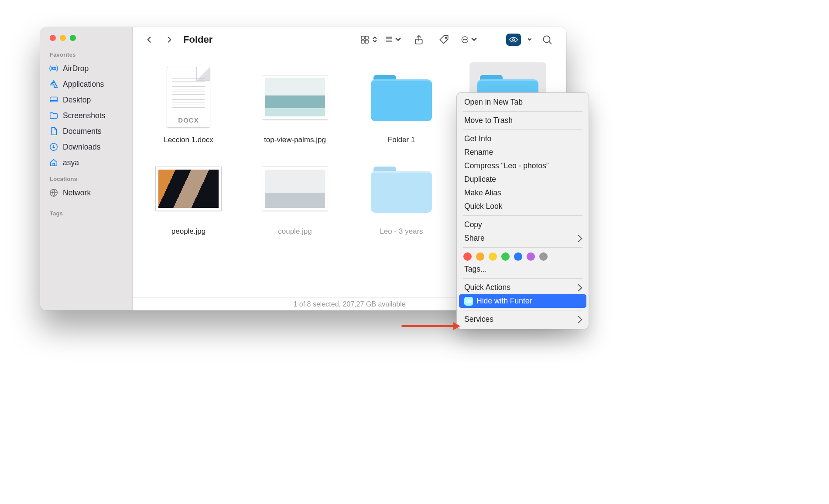  I want to click on file-item: people.jpg, so click(188, 195).